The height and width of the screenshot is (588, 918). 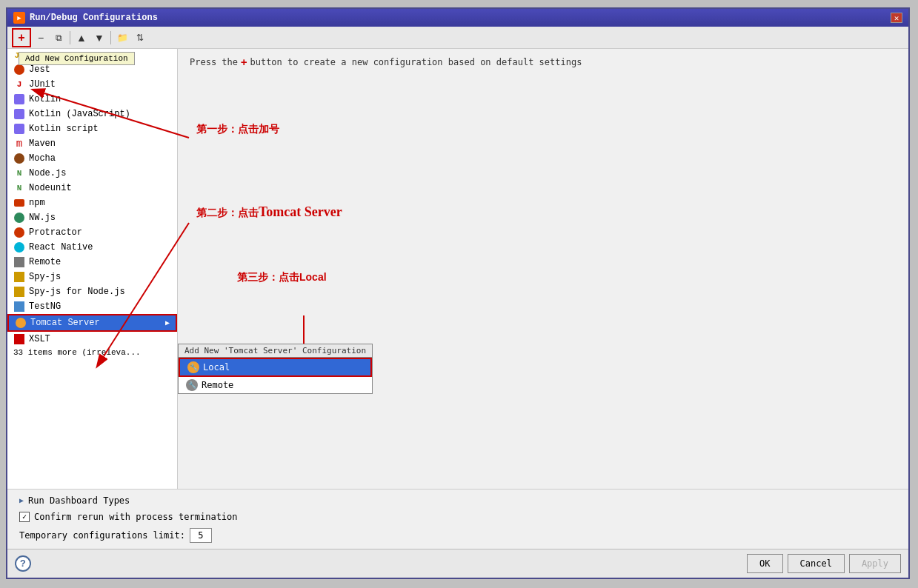 I want to click on sidebar-item-npm: npm, so click(x=92, y=203).